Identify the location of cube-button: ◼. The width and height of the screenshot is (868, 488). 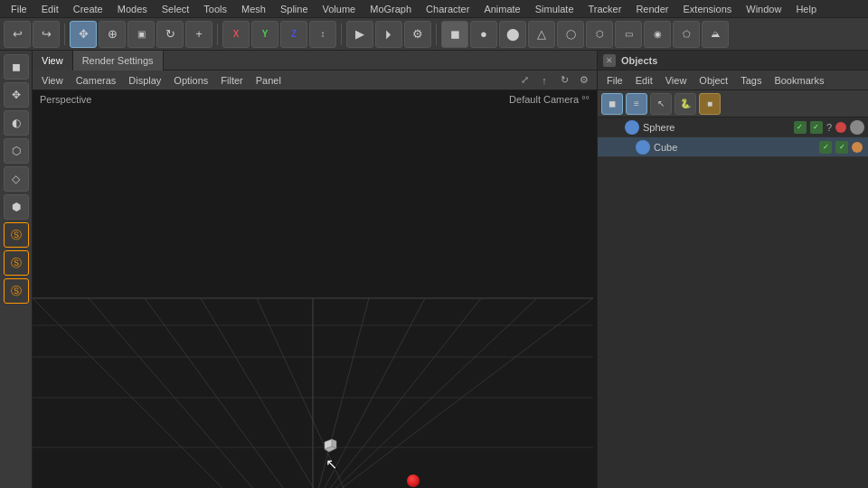
(455, 34).